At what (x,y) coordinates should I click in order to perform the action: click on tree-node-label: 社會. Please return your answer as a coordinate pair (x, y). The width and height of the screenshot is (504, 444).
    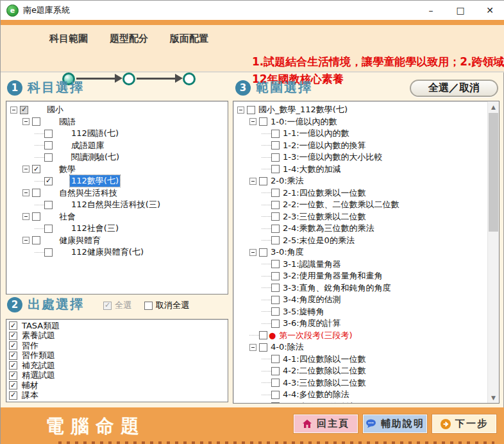
    Looking at the image, I should click on (67, 217).